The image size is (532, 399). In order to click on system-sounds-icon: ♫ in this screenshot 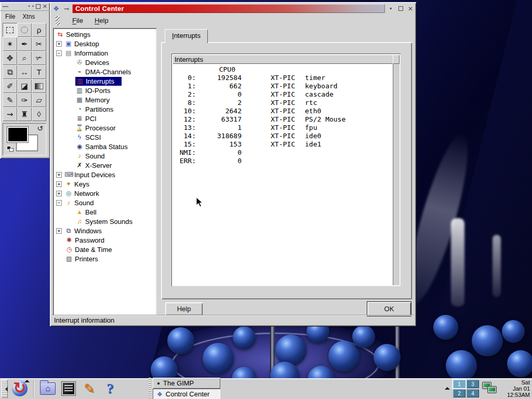, I will do `click(79, 221)`.